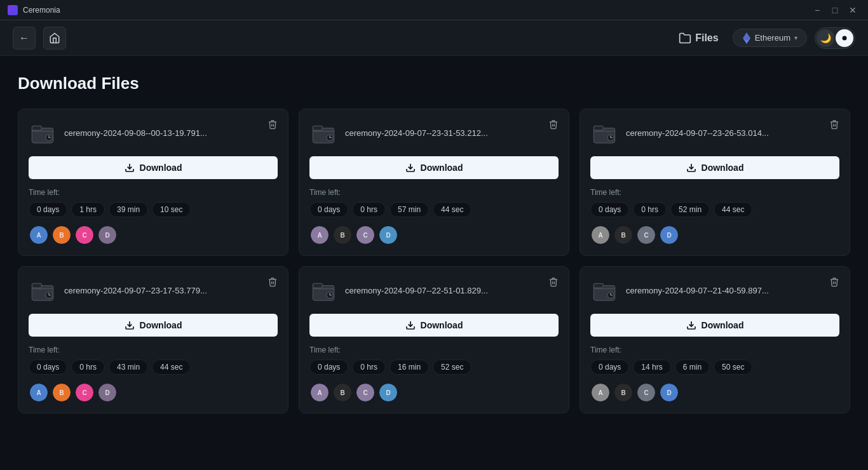  I want to click on chevron-down-icon: ▾, so click(796, 38).